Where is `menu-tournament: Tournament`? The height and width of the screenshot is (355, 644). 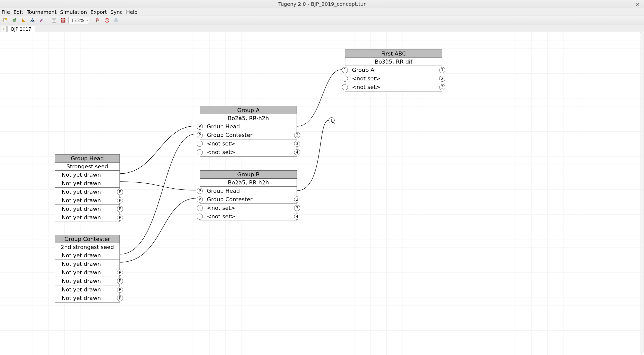
menu-tournament: Tournament is located at coordinates (42, 12).